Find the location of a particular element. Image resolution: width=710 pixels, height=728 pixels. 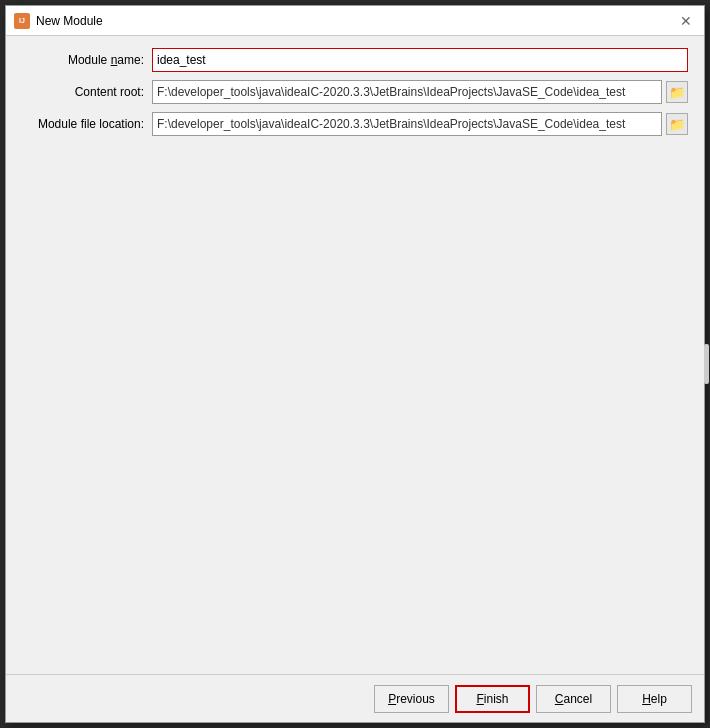

module-file-location-row: Module file location: 📁 is located at coordinates (355, 124).